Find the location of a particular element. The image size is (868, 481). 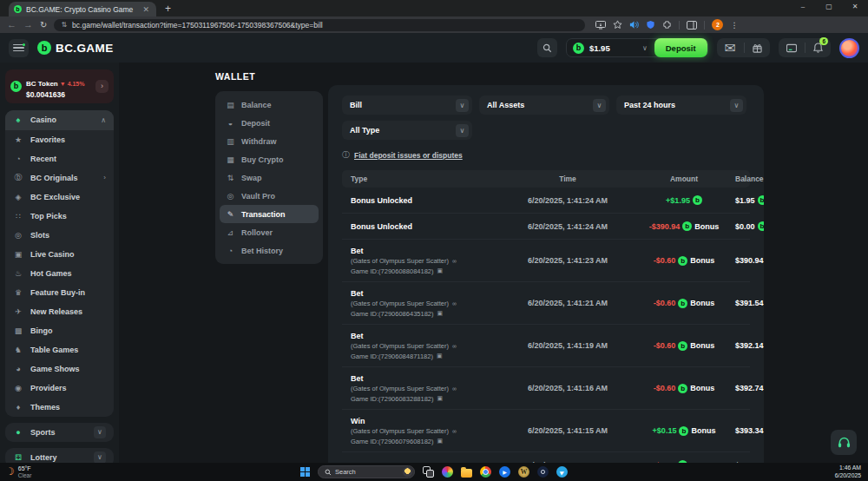

bill-filter-dropdown: Bill∨ is located at coordinates (407, 105).